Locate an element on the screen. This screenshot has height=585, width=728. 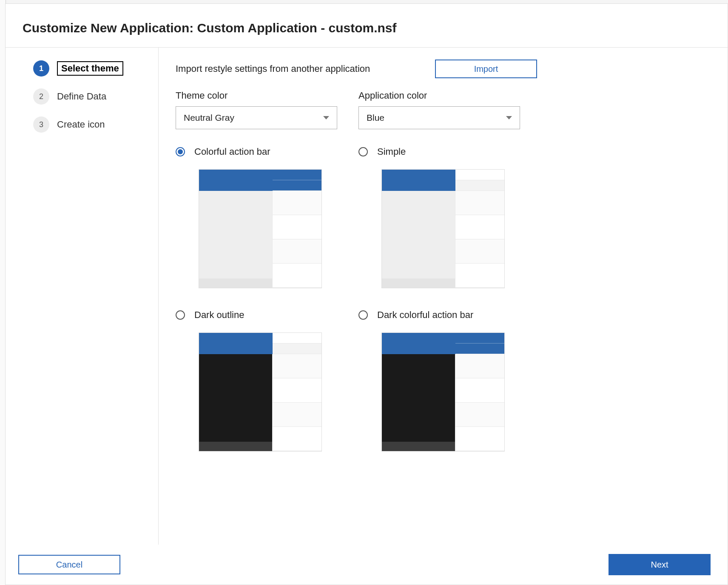
theme-color-value: Neutral Gray is located at coordinates (209, 118).